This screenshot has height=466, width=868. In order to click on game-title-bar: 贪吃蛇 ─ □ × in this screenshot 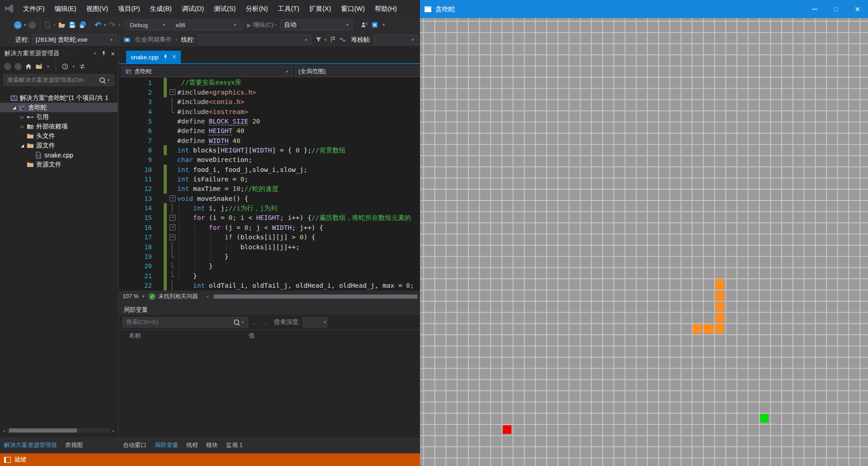, I will do `click(644, 9)`.